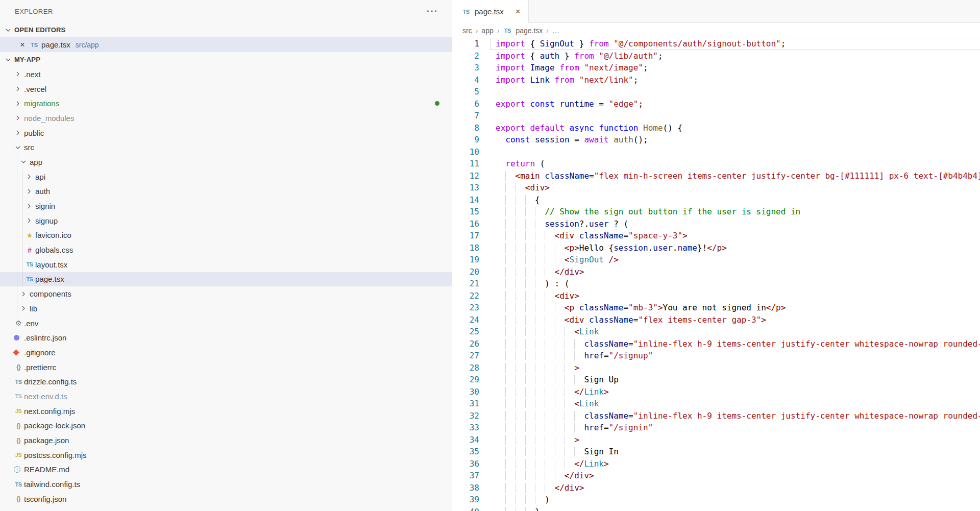 The width and height of the screenshot is (980, 511). Describe the element at coordinates (226, 455) in the screenshot. I see `tree-file-postcss.config.mjs: JSpostcss.config.mjs` at that location.